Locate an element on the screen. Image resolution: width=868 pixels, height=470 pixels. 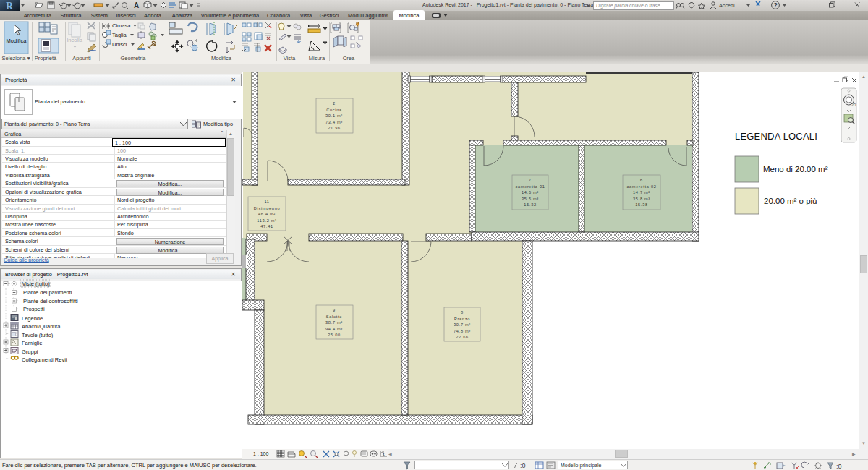
svg-text: Piante dei controsoffitti is located at coordinates (51, 301).